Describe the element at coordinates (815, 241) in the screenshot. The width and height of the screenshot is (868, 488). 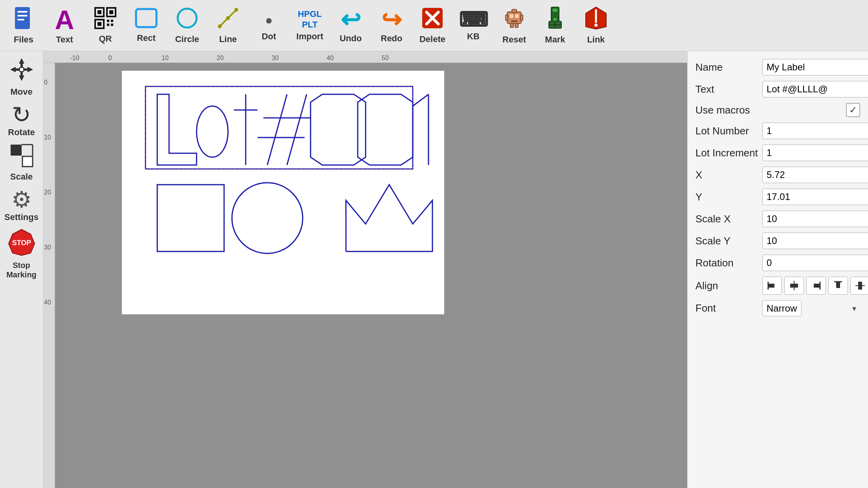
I see `scale-y-input` at that location.